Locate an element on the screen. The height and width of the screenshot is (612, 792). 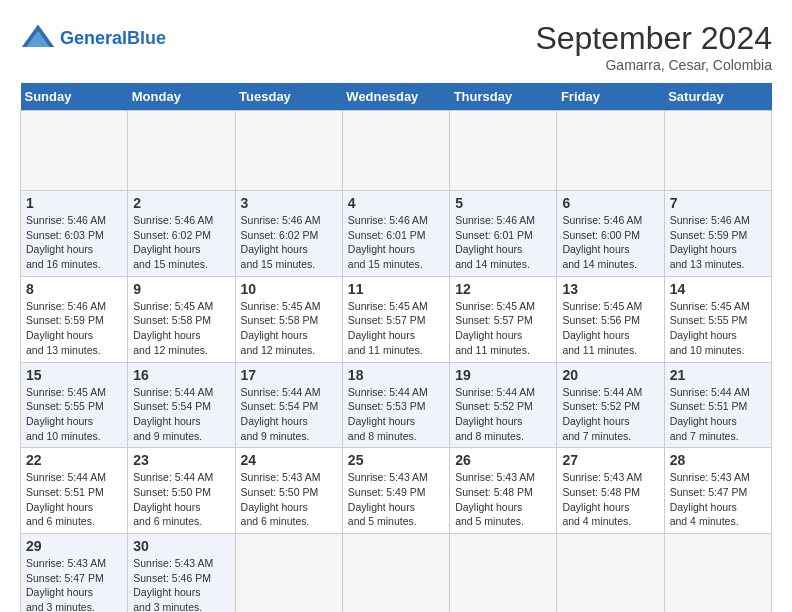
header-wednesday: Wednesday is located at coordinates (396, 97).